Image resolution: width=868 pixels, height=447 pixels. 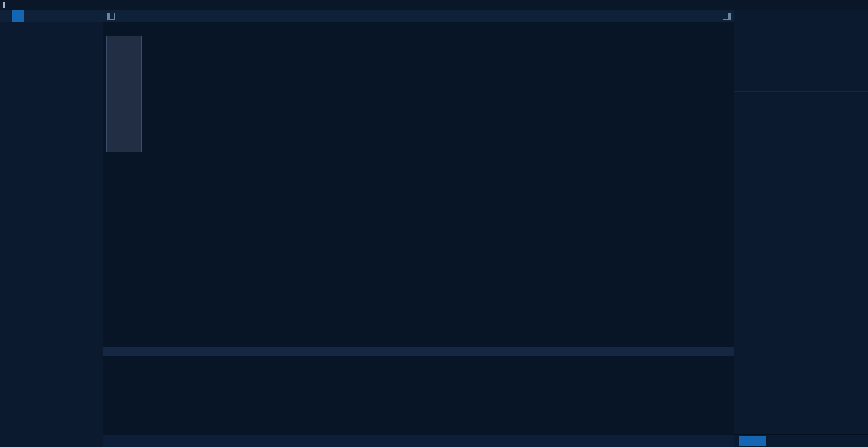 I want to click on sidebar-header, so click(x=51, y=16).